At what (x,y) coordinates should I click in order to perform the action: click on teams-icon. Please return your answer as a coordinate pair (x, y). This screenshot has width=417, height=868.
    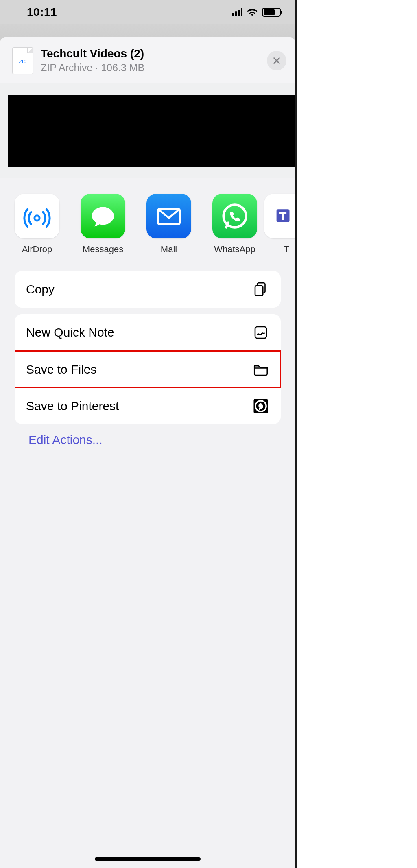
    Looking at the image, I should click on (280, 216).